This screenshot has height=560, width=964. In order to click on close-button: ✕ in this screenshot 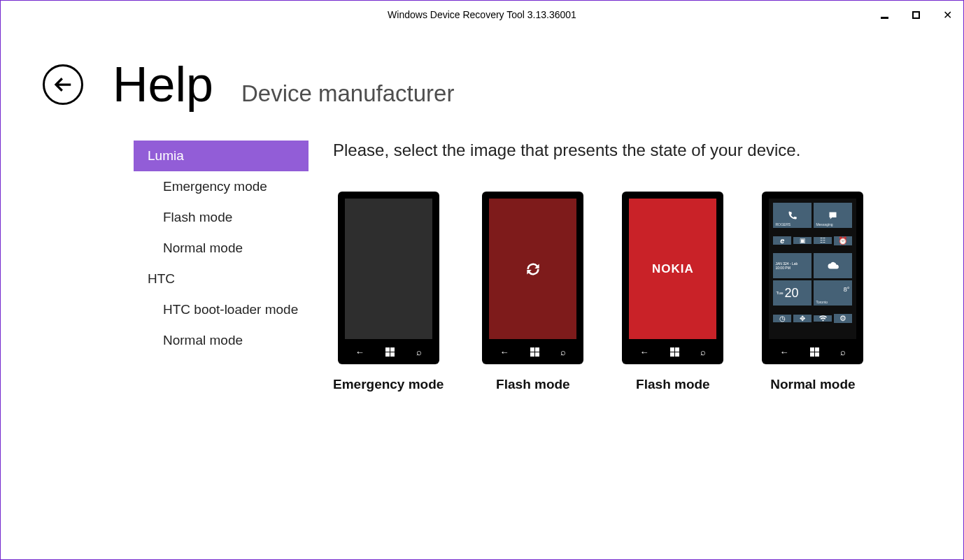, I will do `click(947, 15)`.